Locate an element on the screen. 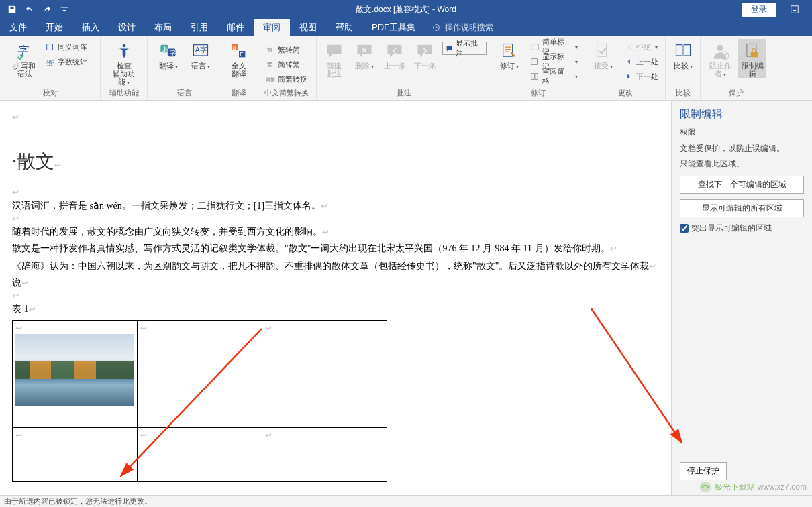  group-changes: 接受▾ 拒绝▾ 上一处 下一处 更改 is located at coordinates (625, 68).